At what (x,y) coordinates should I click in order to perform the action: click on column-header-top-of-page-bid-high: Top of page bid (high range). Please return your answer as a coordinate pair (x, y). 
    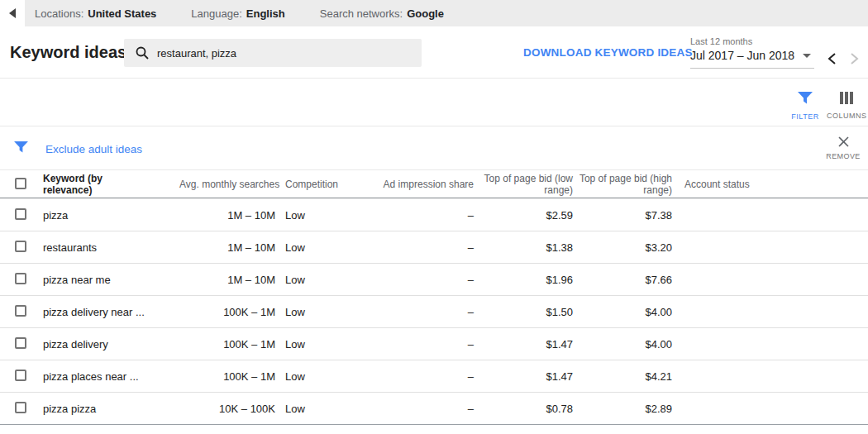
    Looking at the image, I should click on (622, 184).